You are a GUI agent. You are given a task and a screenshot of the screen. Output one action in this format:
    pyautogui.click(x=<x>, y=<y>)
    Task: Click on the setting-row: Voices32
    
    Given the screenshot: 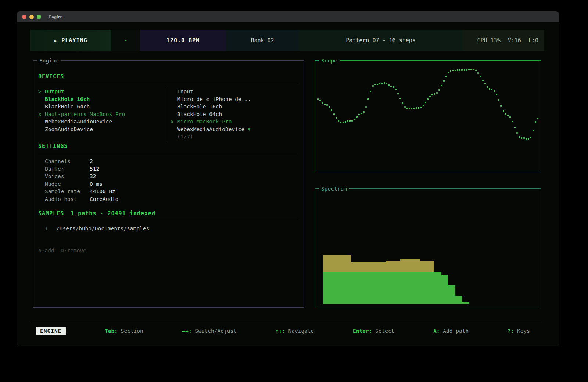 What is the action you would take?
    pyautogui.click(x=168, y=176)
    